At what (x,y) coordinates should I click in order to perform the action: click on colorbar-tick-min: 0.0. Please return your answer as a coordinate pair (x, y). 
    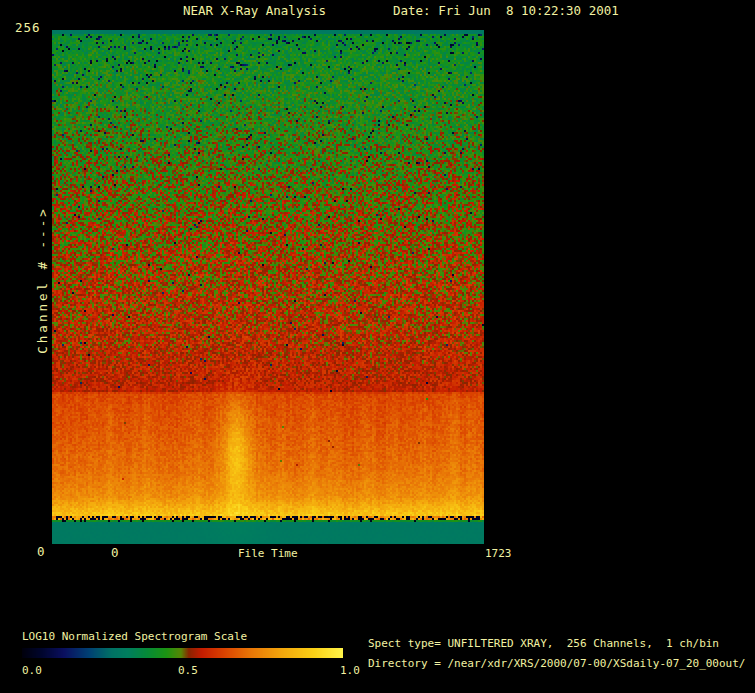
    Looking at the image, I should click on (32, 670).